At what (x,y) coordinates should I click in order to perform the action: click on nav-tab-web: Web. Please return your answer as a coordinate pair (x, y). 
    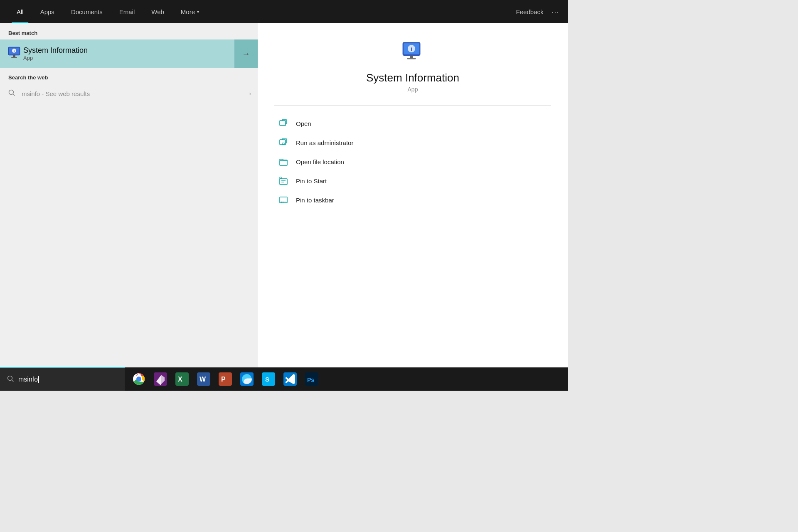
    Looking at the image, I should click on (158, 12).